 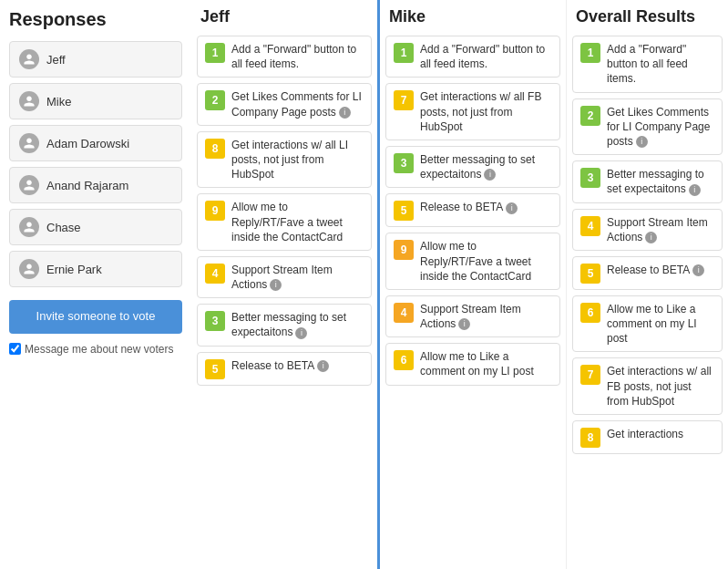 What do you see at coordinates (284, 160) in the screenshot?
I see `rank-card: 8 Get interactions w/ all LI posts, not …` at bounding box center [284, 160].